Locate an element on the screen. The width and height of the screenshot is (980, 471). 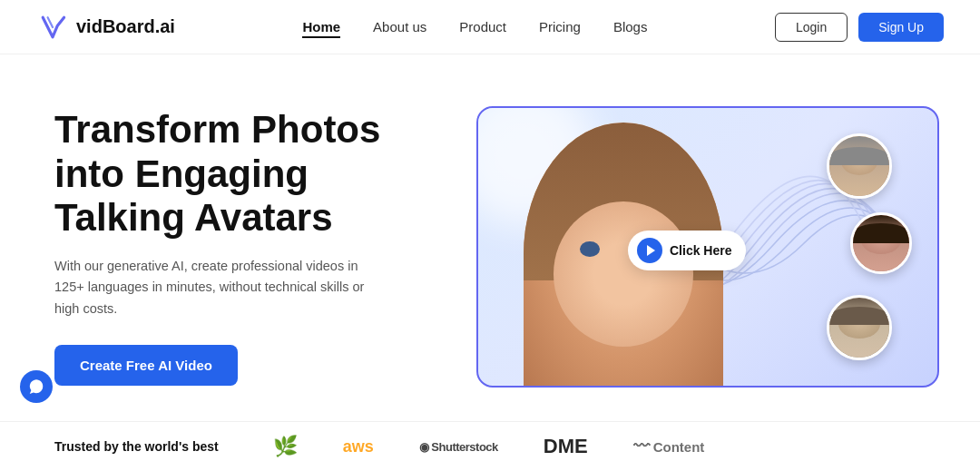
nav-item-home: Home is located at coordinates (321, 27).